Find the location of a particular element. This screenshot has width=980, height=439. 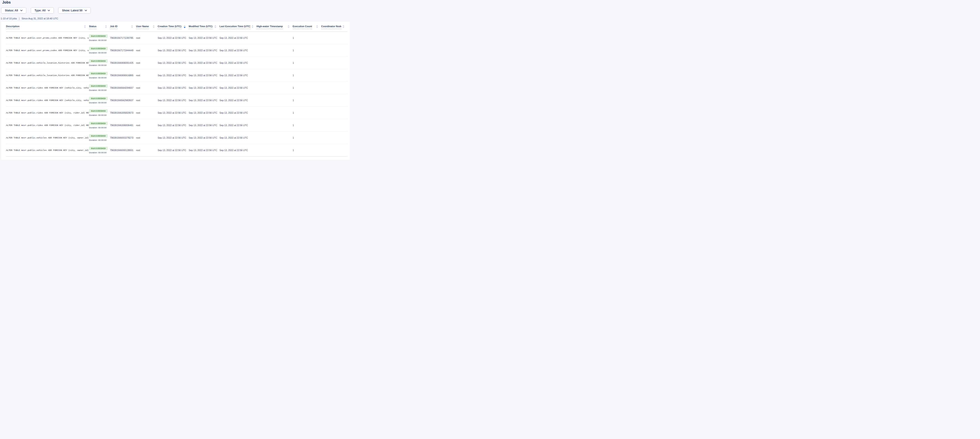

job-id: 796391566908391425 is located at coordinates (122, 63).